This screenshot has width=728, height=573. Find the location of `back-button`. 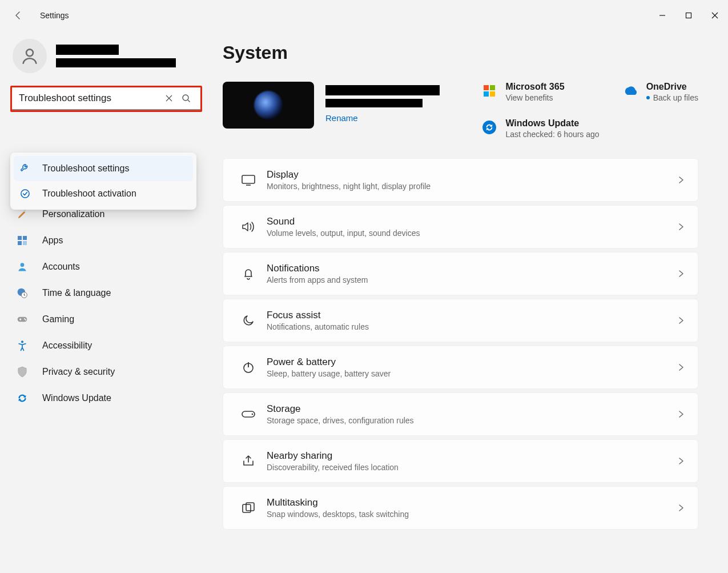

back-button is located at coordinates (18, 15).